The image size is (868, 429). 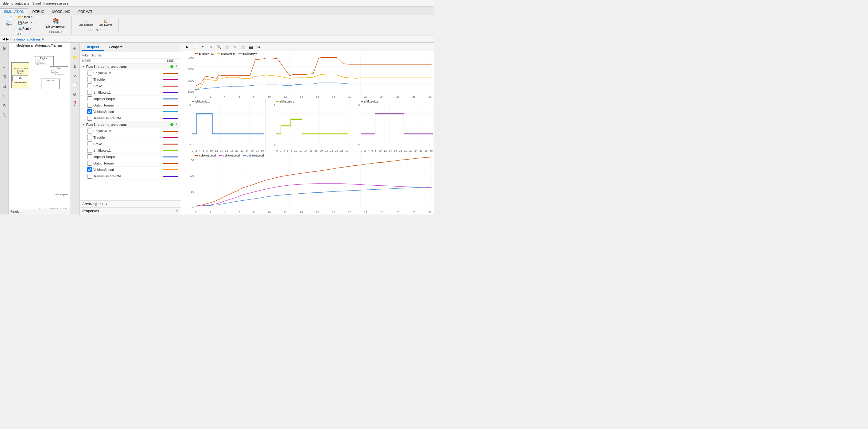 What do you see at coordinates (220, 156) in the screenshot?
I see `legend-line` at bounding box center [220, 156].